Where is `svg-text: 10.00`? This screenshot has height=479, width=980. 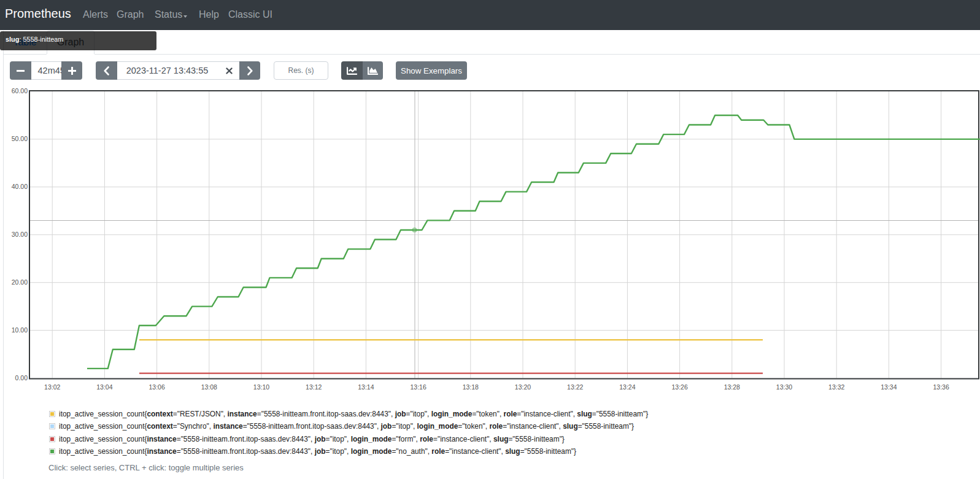
svg-text: 10.00 is located at coordinates (20, 330).